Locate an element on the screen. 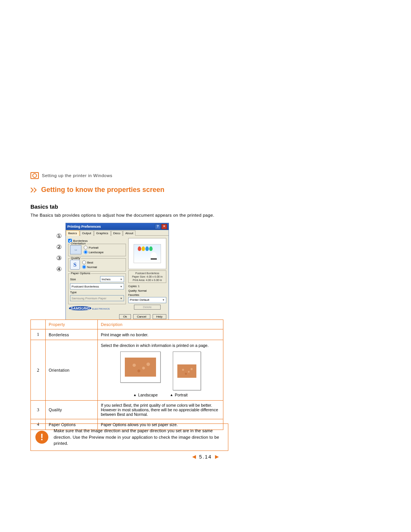  callout-2: ② is located at coordinates (59, 247).